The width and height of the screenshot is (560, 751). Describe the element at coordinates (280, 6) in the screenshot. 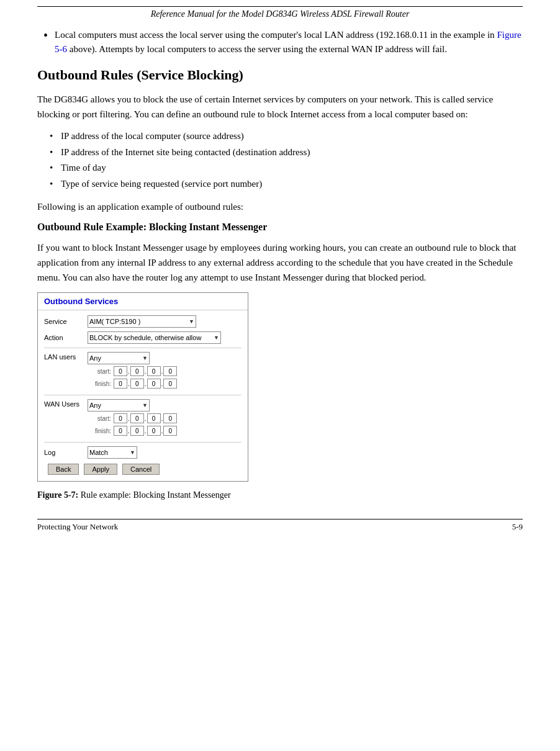

I see `header-divider` at that location.